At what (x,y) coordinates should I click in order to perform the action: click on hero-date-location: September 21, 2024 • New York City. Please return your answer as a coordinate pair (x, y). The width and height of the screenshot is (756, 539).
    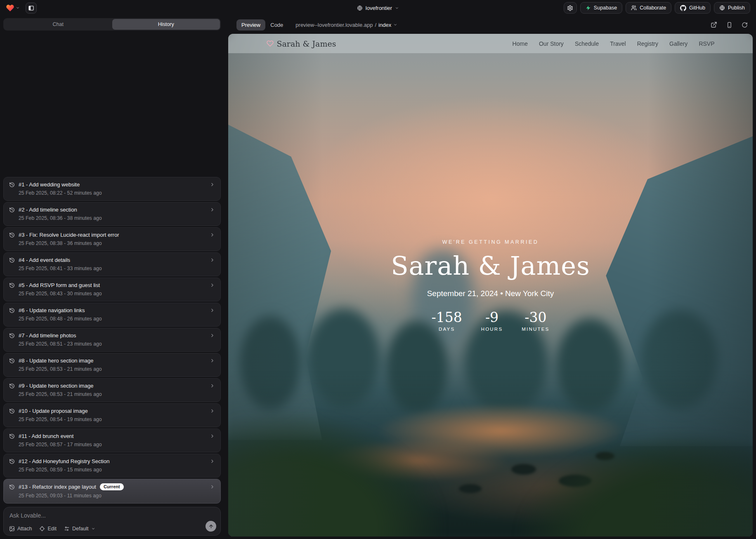
    Looking at the image, I should click on (490, 294).